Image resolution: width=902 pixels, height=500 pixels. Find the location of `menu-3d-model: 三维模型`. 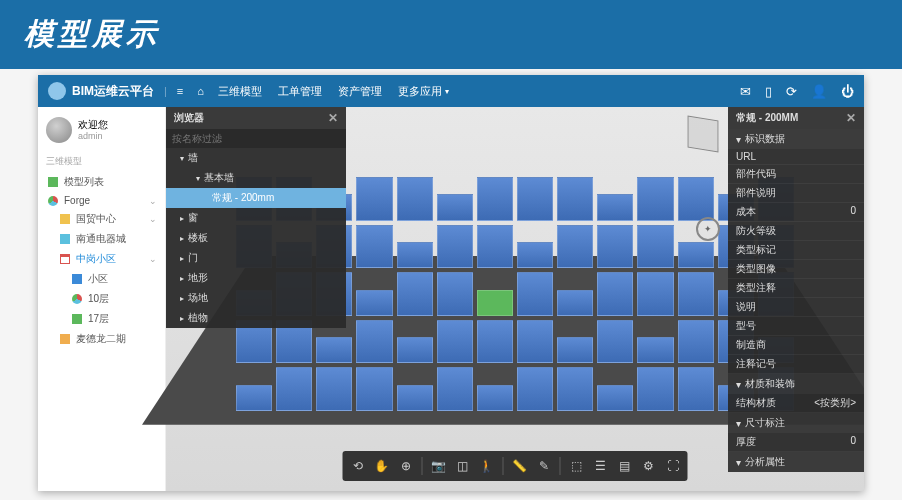

menu-3d-model: 三维模型 is located at coordinates (240, 92).